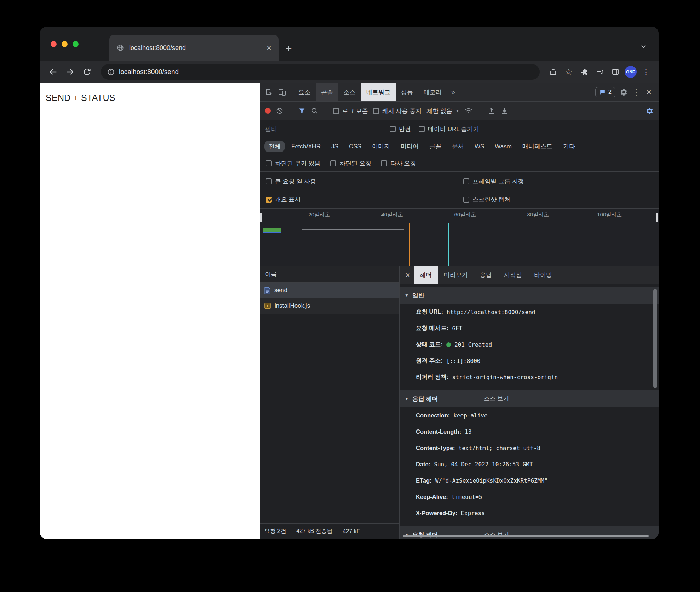 The width and height of the screenshot is (700, 592). Describe the element at coordinates (636, 92) in the screenshot. I see `devtools-menu-kebab-icon: ⋮` at that location.